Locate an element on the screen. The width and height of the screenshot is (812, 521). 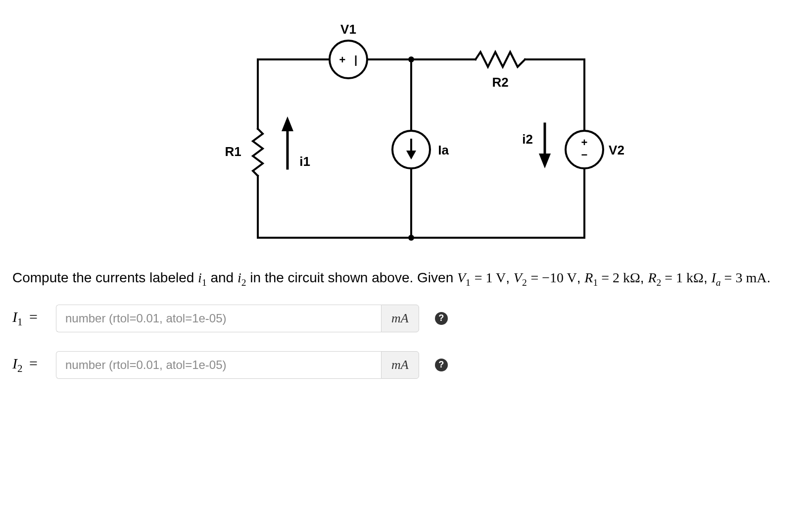
answer-label-i1: I1 = is located at coordinates (30, 318).